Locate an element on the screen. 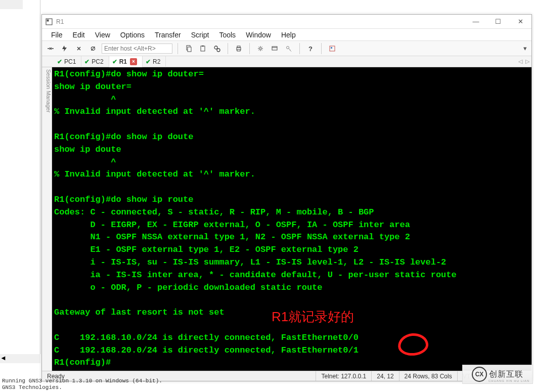 Image resolution: width=534 pixels, height=392 pixels. footer-line: GNS3 Technologies. is located at coordinates (82, 387).